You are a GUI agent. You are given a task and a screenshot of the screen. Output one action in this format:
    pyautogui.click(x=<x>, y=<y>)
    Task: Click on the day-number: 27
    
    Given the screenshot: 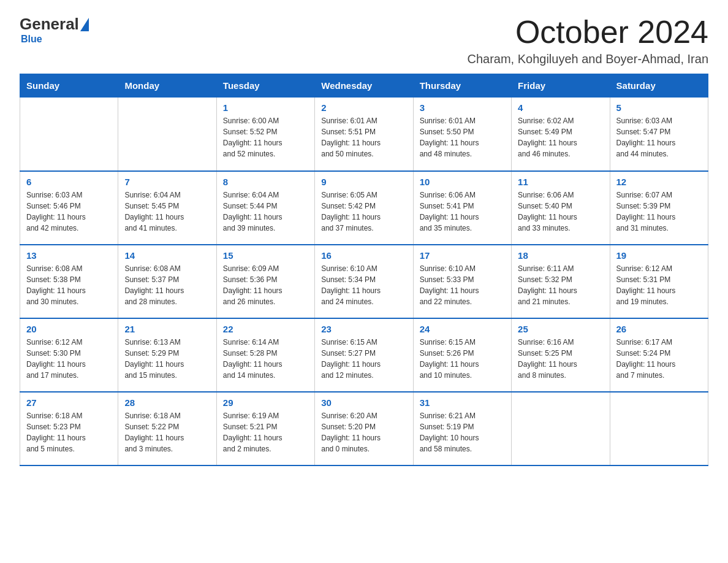 What is the action you would take?
    pyautogui.click(x=69, y=402)
    